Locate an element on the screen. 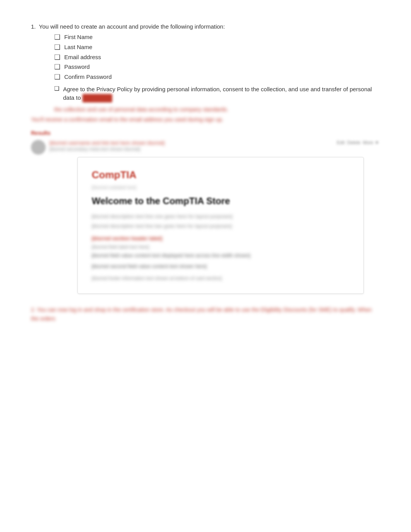 This screenshot has height=532, width=411. results-meta-line2: [blurred secondary meta text shown blurr… is located at coordinates (191, 149).